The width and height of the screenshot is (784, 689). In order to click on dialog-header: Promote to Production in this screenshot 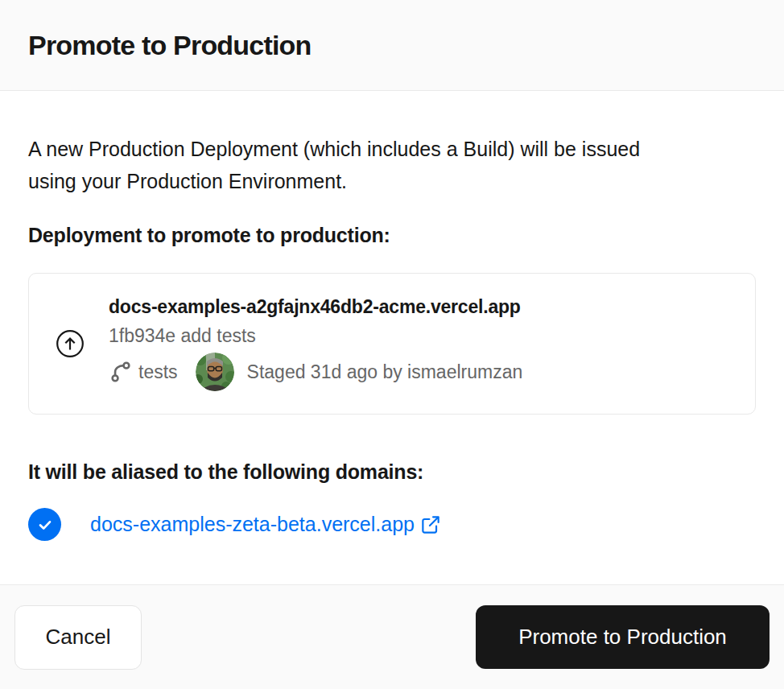, I will do `click(392, 45)`.